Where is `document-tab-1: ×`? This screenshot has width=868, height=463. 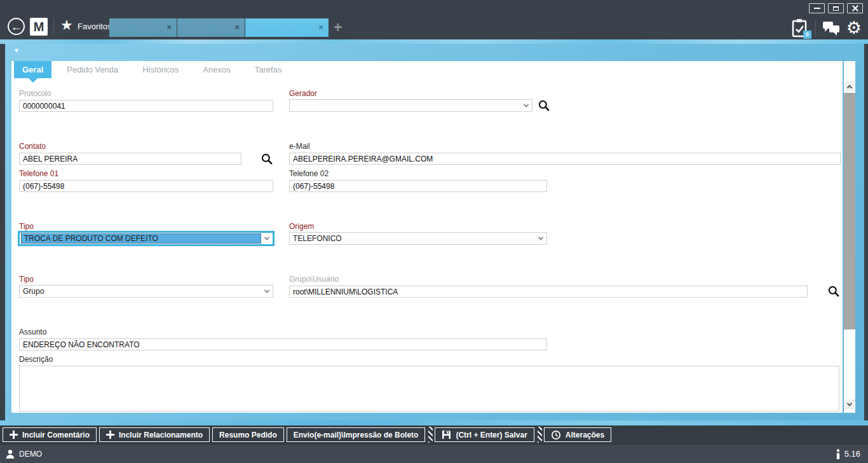
document-tab-1: × is located at coordinates (143, 28).